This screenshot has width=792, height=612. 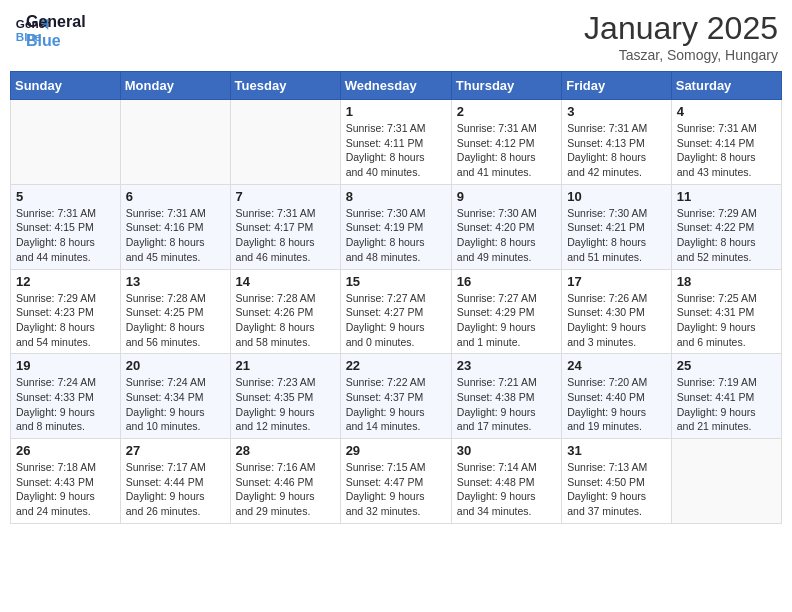 I want to click on weekday-header-sunday: Sunday, so click(x=66, y=86).